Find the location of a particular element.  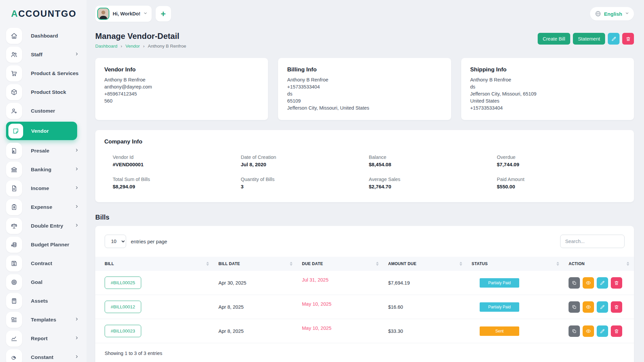

copy-icon is located at coordinates (574, 283).